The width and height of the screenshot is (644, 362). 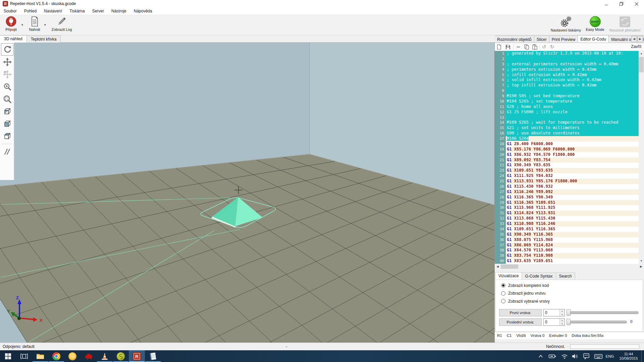 What do you see at coordinates (565, 356) in the screenshot?
I see `tray-wifi-button` at bounding box center [565, 356].